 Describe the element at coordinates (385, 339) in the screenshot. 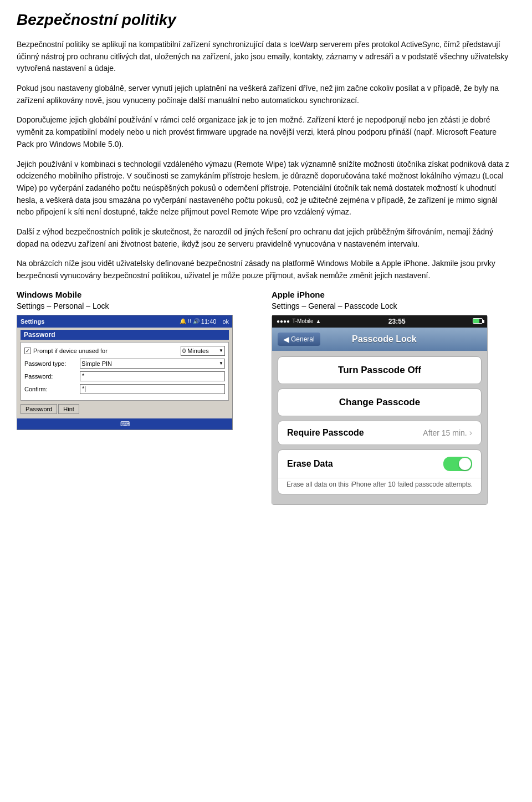

I see `iphone-navbar-title: Passcode Lock` at that location.